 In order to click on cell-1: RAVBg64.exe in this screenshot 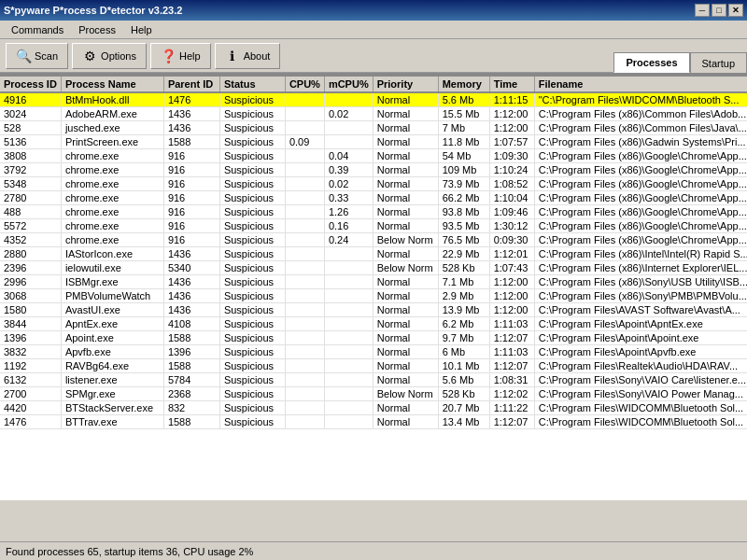, I will do `click(112, 366)`.